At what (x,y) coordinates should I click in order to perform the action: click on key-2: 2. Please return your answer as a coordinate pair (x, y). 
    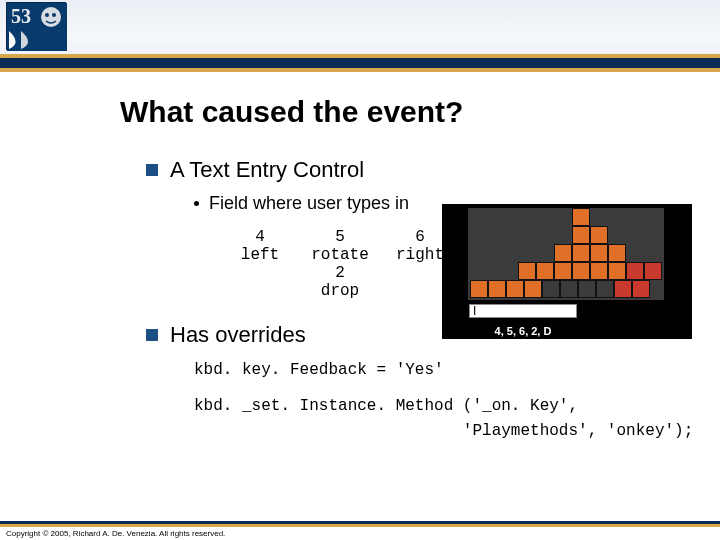
    Looking at the image, I should click on (340, 273).